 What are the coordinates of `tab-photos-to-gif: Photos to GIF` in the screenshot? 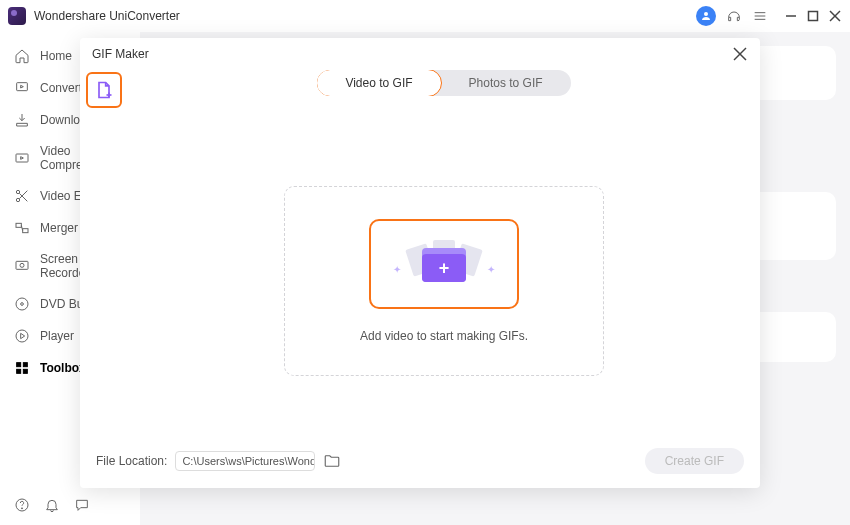 It's located at (506, 83).